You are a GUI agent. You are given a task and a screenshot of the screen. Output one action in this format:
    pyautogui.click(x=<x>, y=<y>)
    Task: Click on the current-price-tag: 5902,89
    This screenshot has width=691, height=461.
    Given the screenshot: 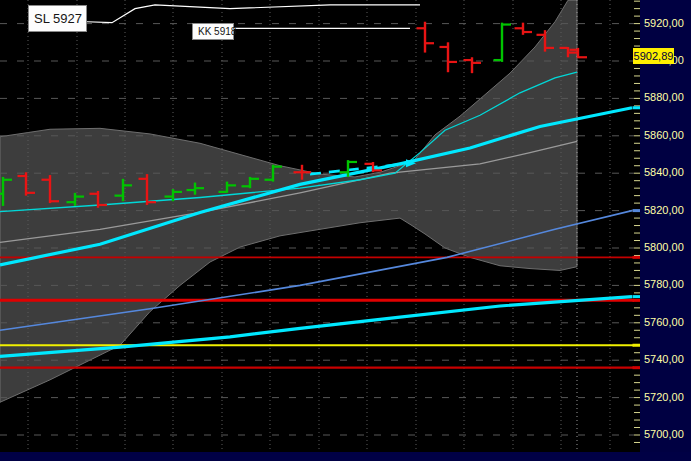 What is the action you would take?
    pyautogui.click(x=654, y=56)
    